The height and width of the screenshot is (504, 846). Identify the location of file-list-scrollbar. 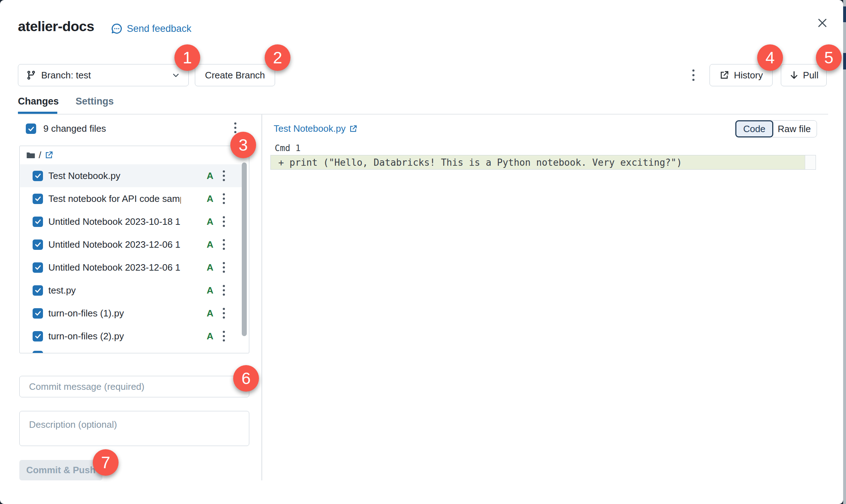
(244, 249).